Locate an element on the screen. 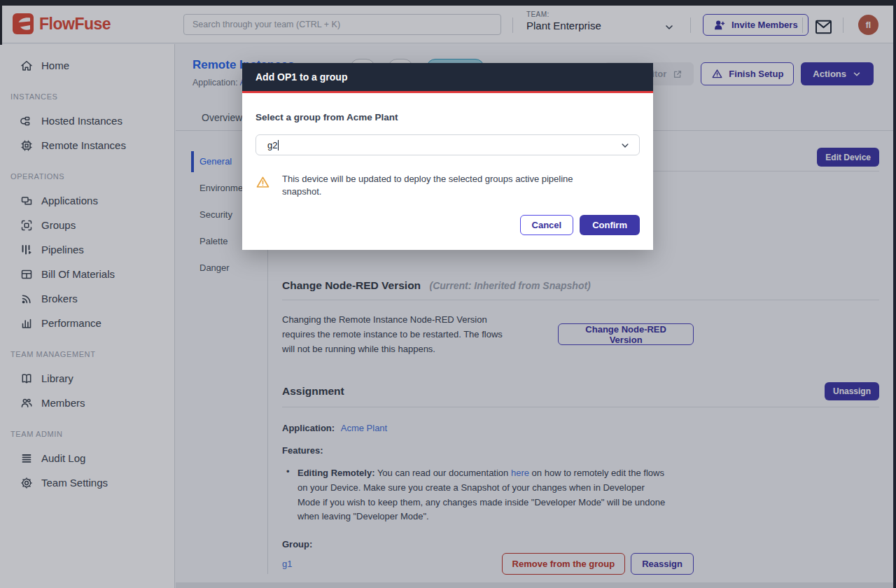 Image resolution: width=896 pixels, height=588 pixels. cancel-button: Cancel is located at coordinates (547, 225).